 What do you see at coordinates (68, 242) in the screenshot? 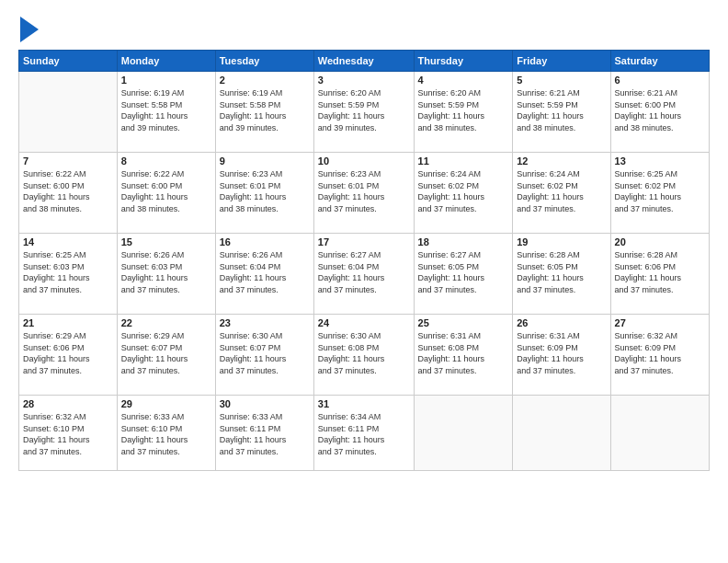
I see `day-number: 14` at bounding box center [68, 242].